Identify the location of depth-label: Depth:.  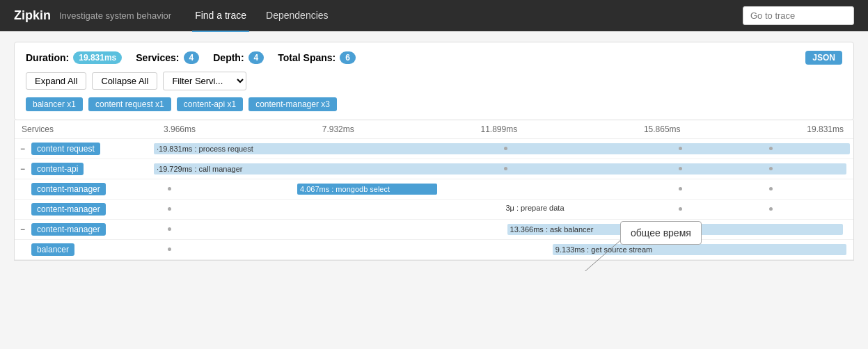
(228, 58).